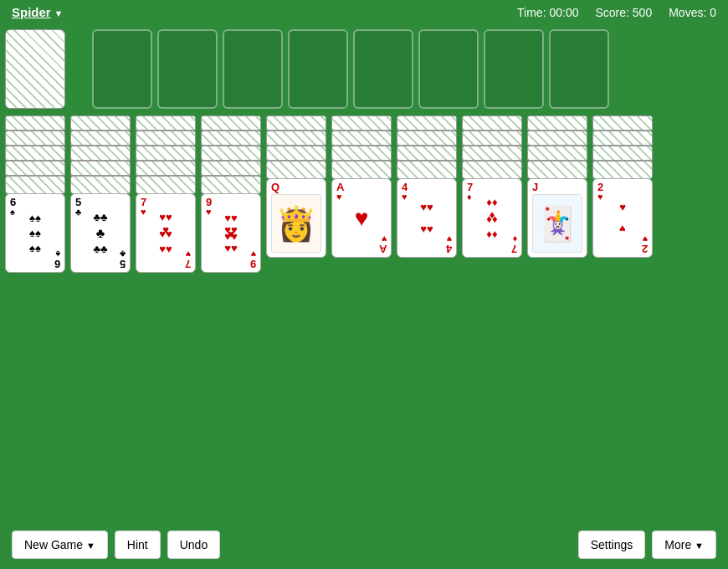 This screenshot has height=569, width=728. Describe the element at coordinates (35, 69) in the screenshot. I see `stock-pile` at that location.